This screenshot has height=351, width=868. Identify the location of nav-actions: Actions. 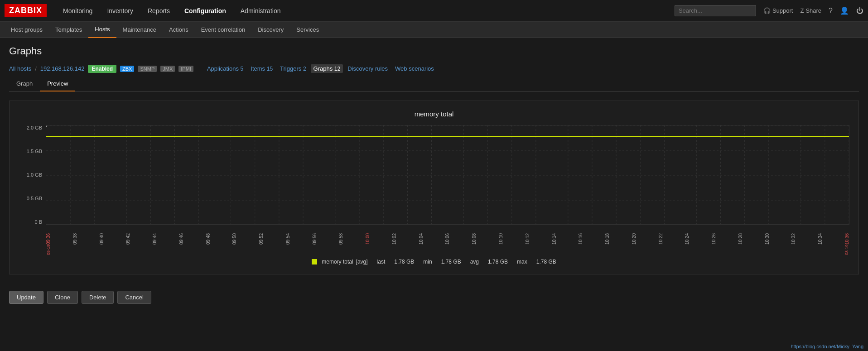
(178, 30).